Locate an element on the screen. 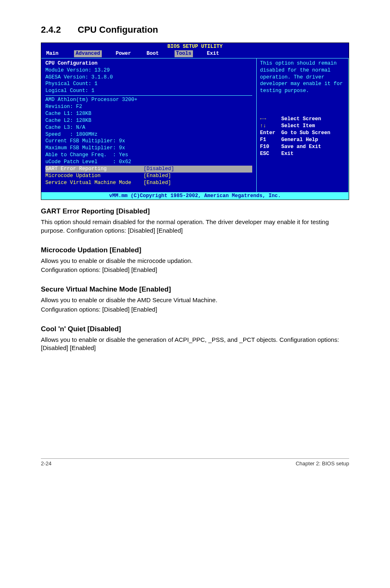 Image resolution: width=390 pixels, height=588 pixels. help-description: This option should remain disabled for t… is located at coordinates (303, 77).